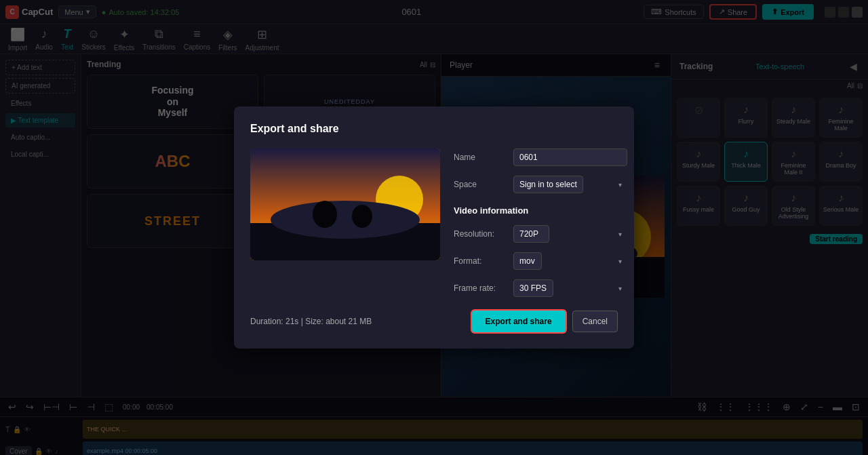 Image resolution: width=868 pixels, height=455 pixels. I want to click on format-select-wrapper: mov mp4 avi ▾, so click(570, 261).